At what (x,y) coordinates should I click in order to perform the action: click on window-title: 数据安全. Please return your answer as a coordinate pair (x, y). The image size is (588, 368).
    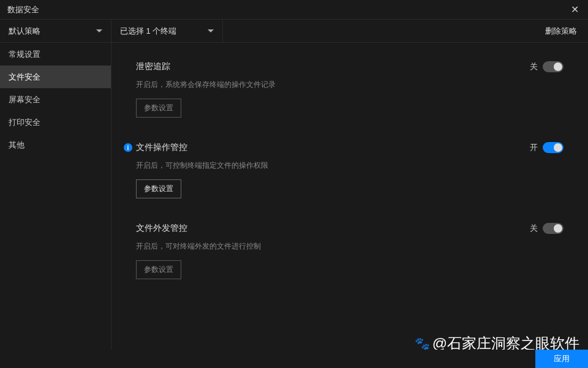
    Looking at the image, I should click on (23, 10).